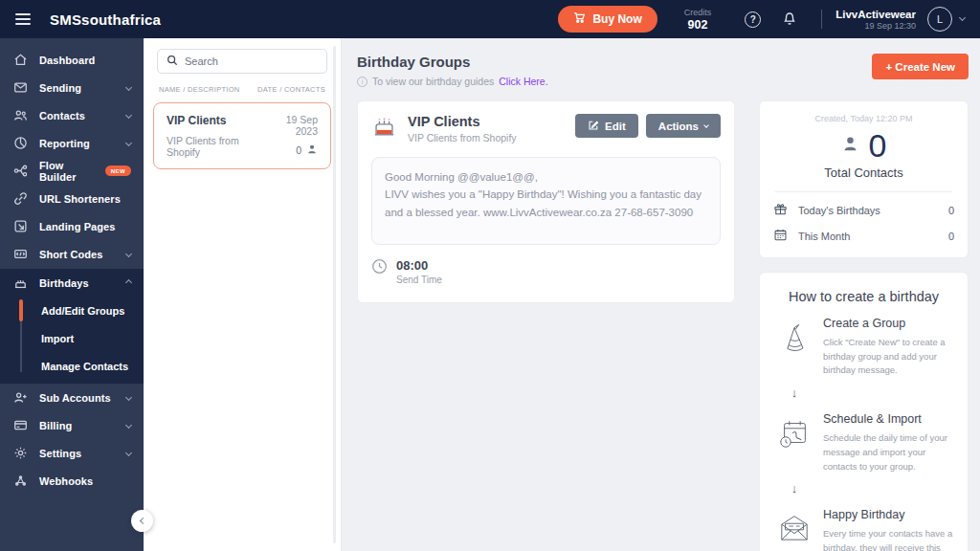 The height and width of the screenshot is (551, 980). What do you see at coordinates (242, 136) in the screenshot?
I see `list-item-vip-clients: VIP Clients VIP Clients from Shopify 19 …` at bounding box center [242, 136].